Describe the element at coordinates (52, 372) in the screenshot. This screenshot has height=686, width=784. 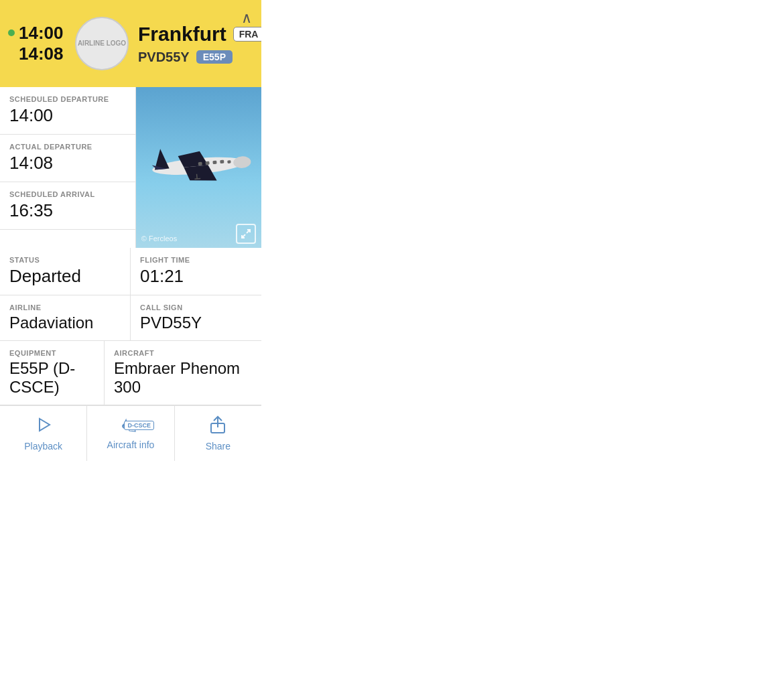
I see `equipment-cell: EQUIPMENT E55P (D-CSCE)` at that location.